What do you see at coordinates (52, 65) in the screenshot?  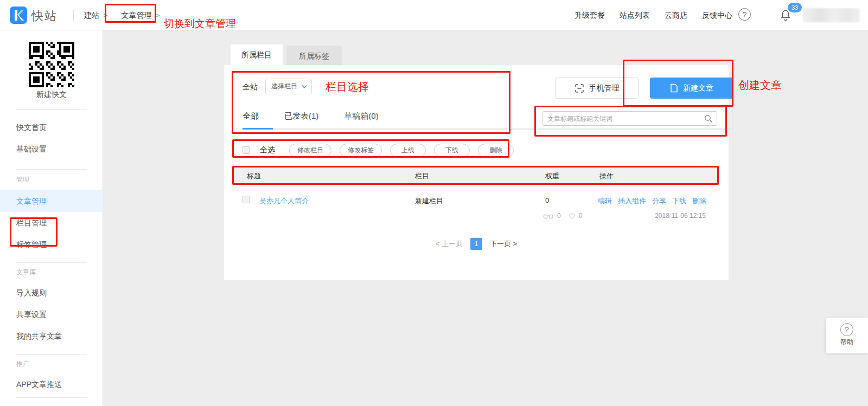 I see `qr-code` at bounding box center [52, 65].